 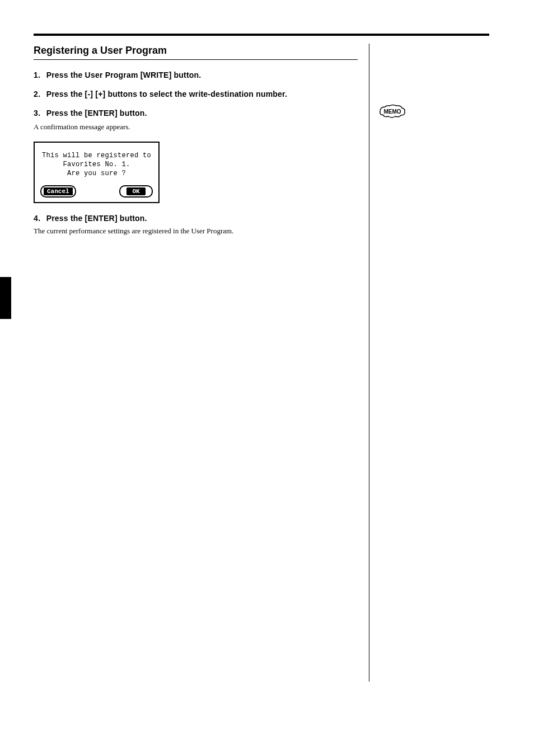 I want to click on dialog-line-2: Favorites No. 1., so click(x=96, y=165).